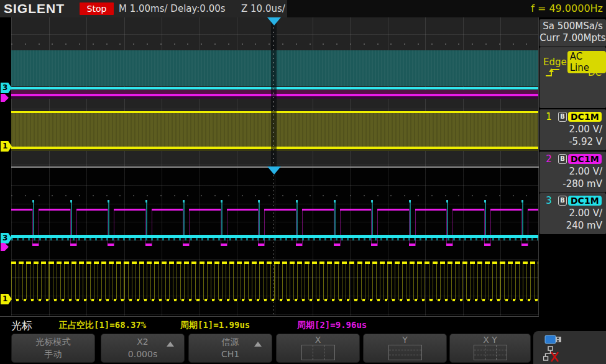 The width and height of the screenshot is (606, 364). Describe the element at coordinates (274, 21) in the screenshot. I see `trigger-position-marker-main` at that location.